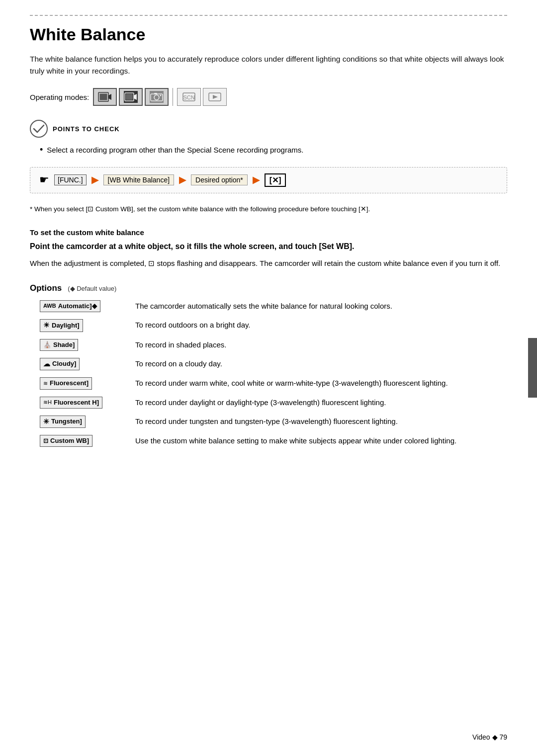  Describe the element at coordinates (321, 383) in the screenshot. I see `option-val-fluorescent: To record under warm white, cool white o…` at that location.